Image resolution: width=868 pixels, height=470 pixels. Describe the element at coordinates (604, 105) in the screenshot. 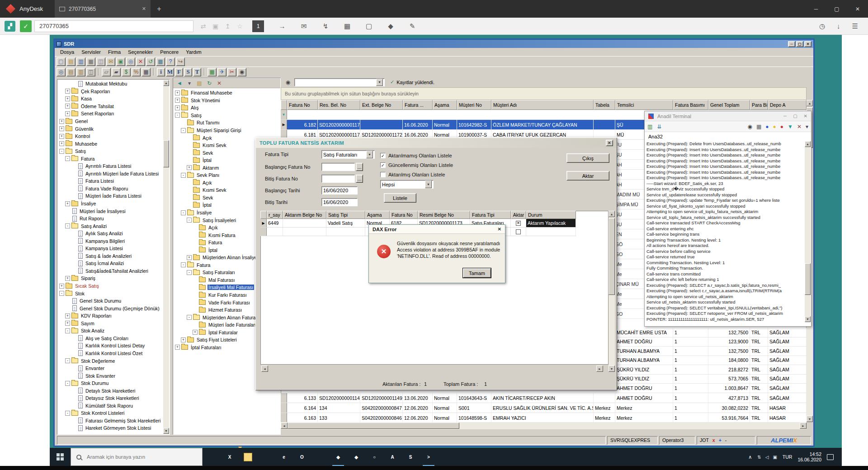

I see `column-header: Tabela` at that location.